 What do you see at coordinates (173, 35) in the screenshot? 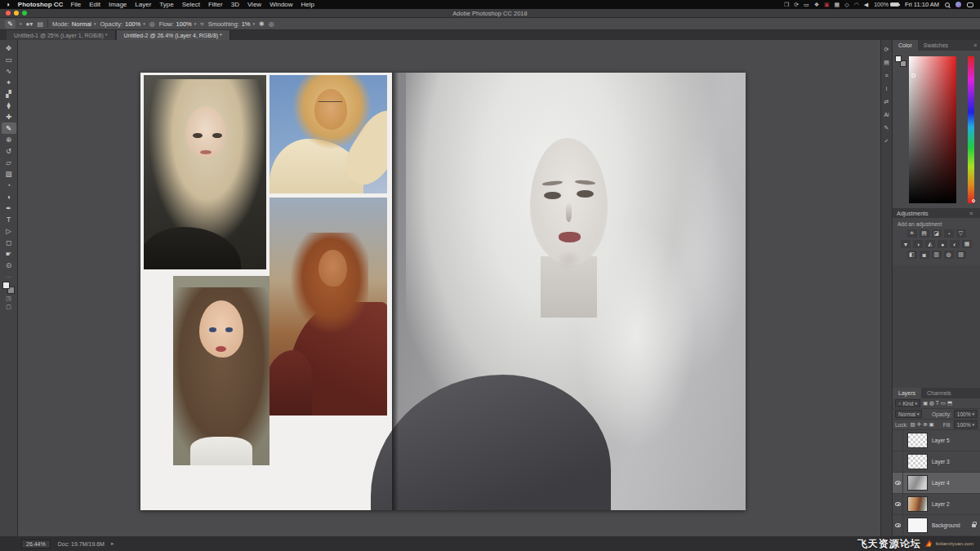
I see `document-tab-untitled-2: Untitled-2 @ 26.4% (Layer 4, RGB/8) *` at bounding box center [173, 35].